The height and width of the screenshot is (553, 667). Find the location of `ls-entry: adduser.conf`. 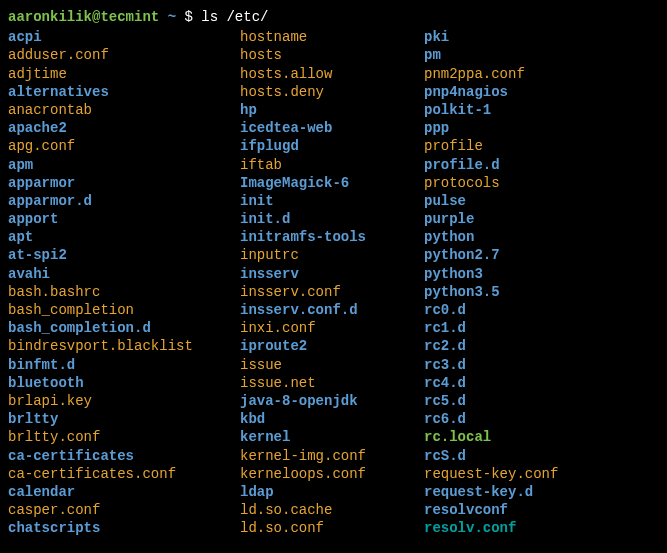

ls-entry: adduser.conf is located at coordinates (124, 55).